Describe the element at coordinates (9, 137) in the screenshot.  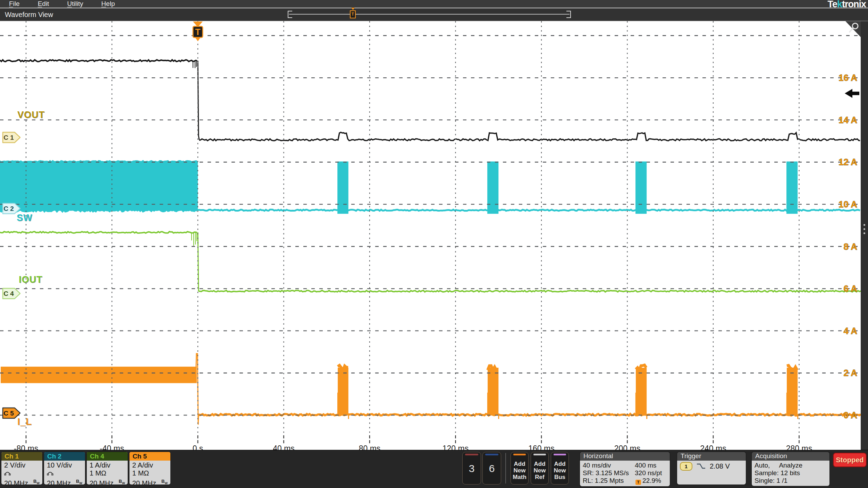
I see `channel-ref-tag-label: C 1` at that location.